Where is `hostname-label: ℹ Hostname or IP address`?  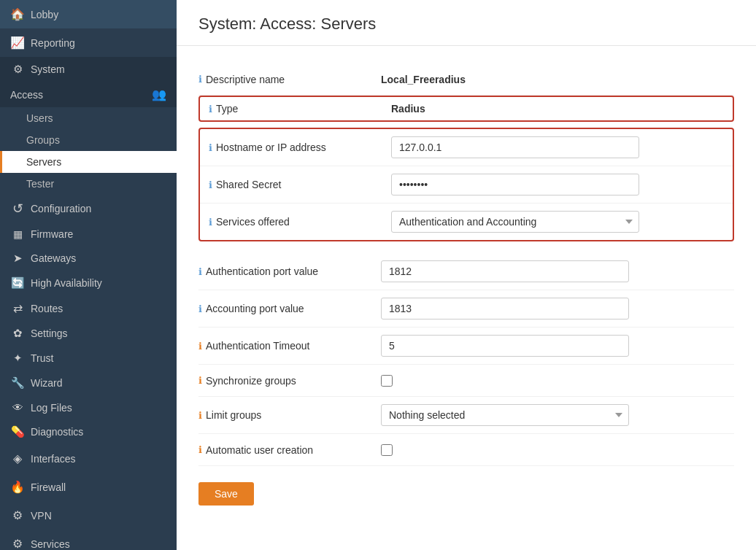 hostname-label: ℹ Hostname or IP address is located at coordinates (300, 147).